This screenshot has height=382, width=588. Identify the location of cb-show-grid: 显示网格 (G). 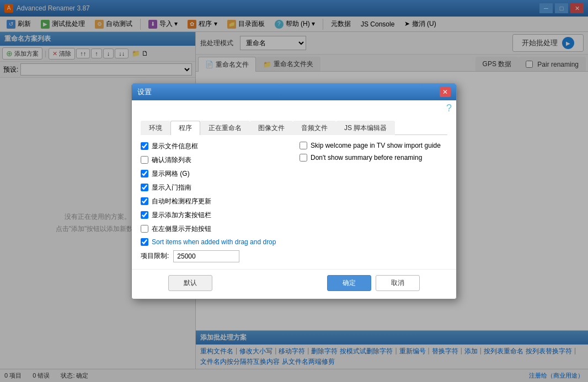
(215, 174).